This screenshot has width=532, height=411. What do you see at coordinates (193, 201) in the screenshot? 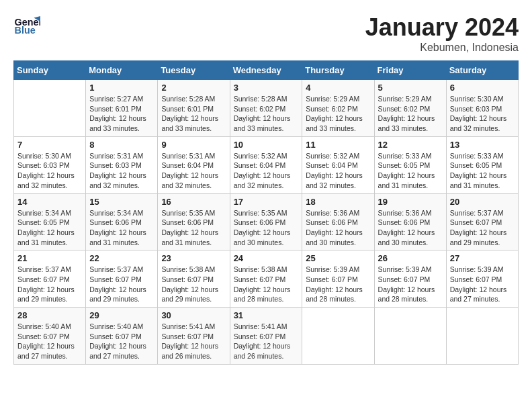
I see `day-number: 16` at bounding box center [193, 201].